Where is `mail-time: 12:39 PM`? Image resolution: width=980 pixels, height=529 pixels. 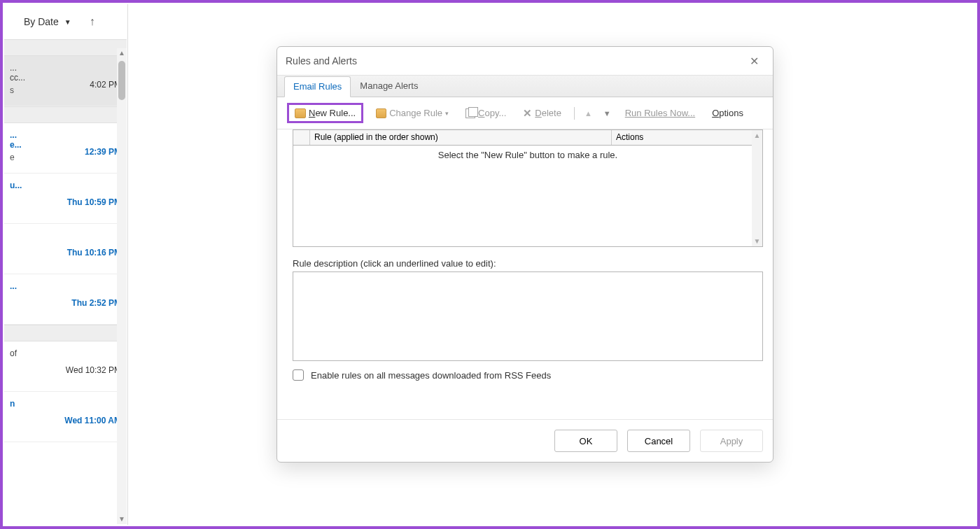 mail-time: 12:39 PM is located at coordinates (103, 152).